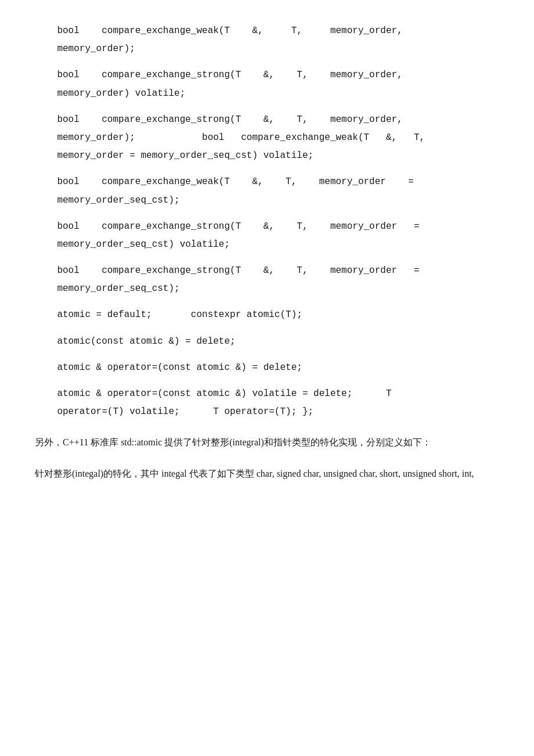 This screenshot has height=756, width=534. Describe the element at coordinates (267, 40) in the screenshot. I see `code-section-1: bool compare_exchange_weak(T &, T, memor…` at that location.